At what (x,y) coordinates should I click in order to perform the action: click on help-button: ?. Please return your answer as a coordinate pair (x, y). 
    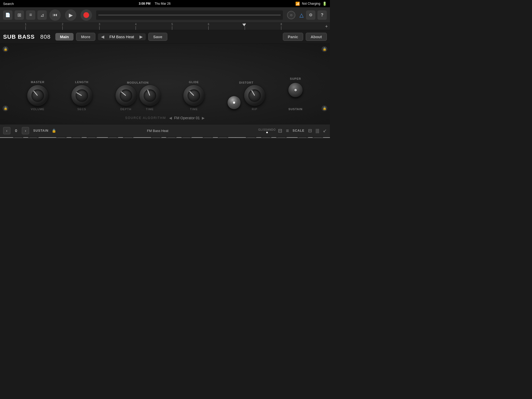
    Looking at the image, I should click on (322, 15).